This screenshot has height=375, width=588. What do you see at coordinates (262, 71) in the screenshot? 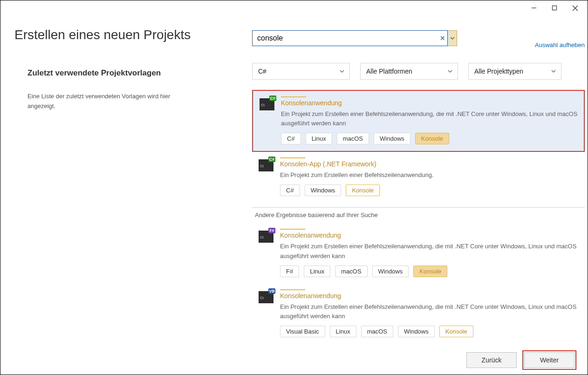
I see `filter-language-value: C#` at bounding box center [262, 71].